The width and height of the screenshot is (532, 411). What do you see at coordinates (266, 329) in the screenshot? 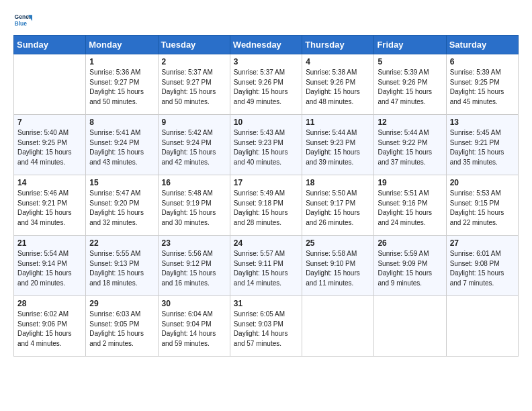
I see `cell-text: Sunrise: 6:05 AM Sunset: 9:03 PM Dayligh…` at bounding box center [266, 329].